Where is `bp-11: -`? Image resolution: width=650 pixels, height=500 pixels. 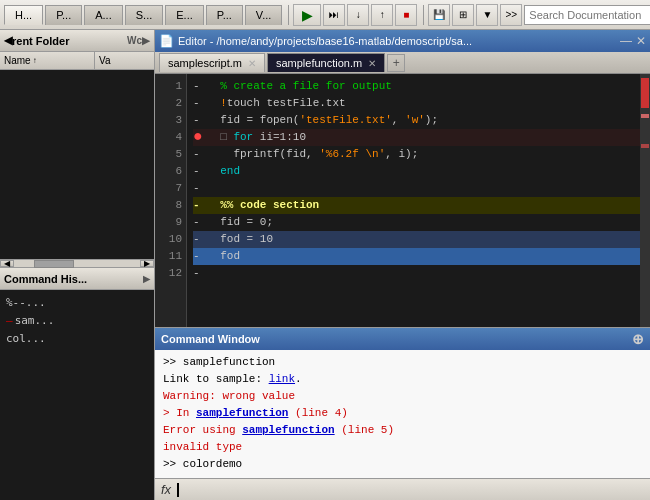 bp-11: - is located at coordinates (200, 256).